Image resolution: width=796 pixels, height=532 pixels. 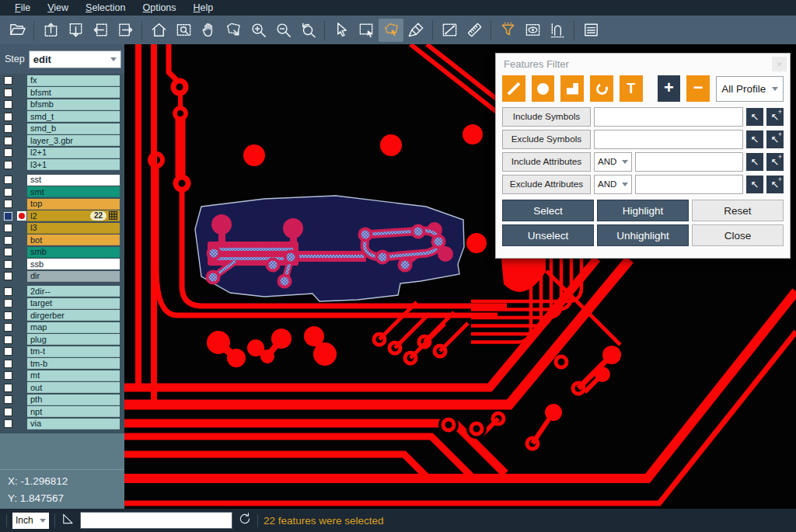 I want to click on zoom-in-button, so click(x=258, y=30).